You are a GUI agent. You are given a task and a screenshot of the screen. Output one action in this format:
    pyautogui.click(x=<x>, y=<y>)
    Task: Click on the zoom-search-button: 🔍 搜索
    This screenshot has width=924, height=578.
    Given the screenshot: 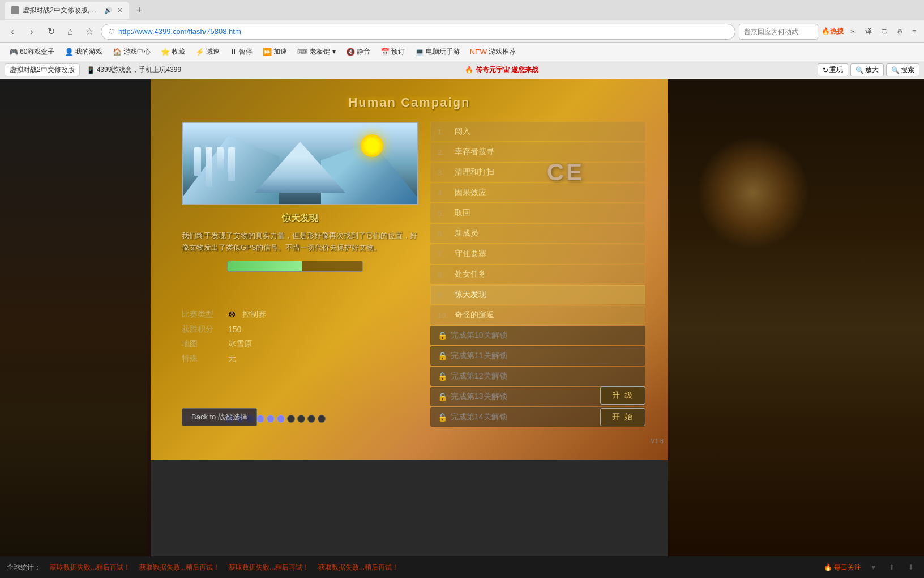 What is the action you would take?
    pyautogui.click(x=902, y=70)
    